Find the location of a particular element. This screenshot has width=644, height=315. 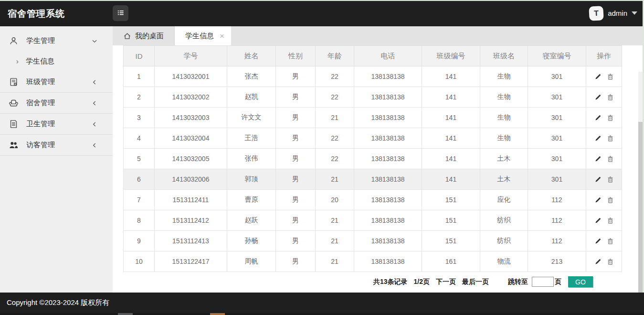

column-header: 姓名 is located at coordinates (252, 56).